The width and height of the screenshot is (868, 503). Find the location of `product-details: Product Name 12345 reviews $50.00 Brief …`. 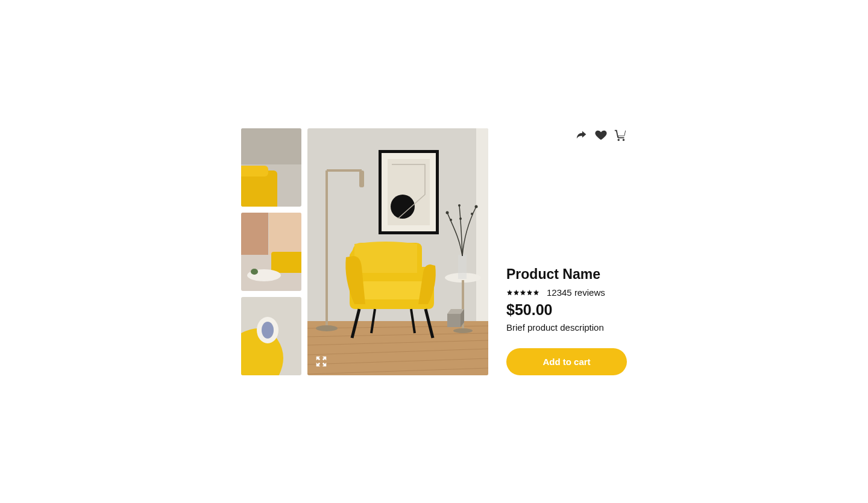

product-details: Product Name 12345 reviews $50.00 Brief … is located at coordinates (567, 320).